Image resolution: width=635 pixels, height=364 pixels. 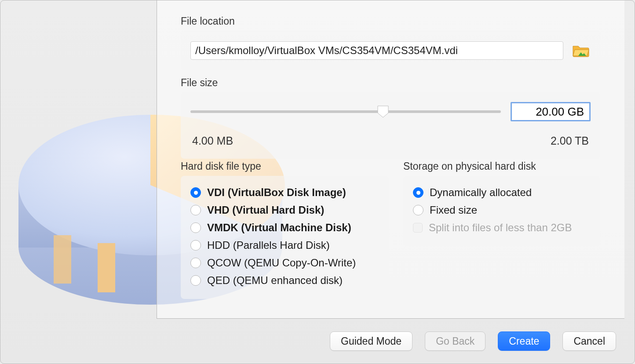 What do you see at coordinates (318, 341) in the screenshot?
I see `dialog-footer: Guided Mode Go Back Create Cancel` at bounding box center [318, 341].